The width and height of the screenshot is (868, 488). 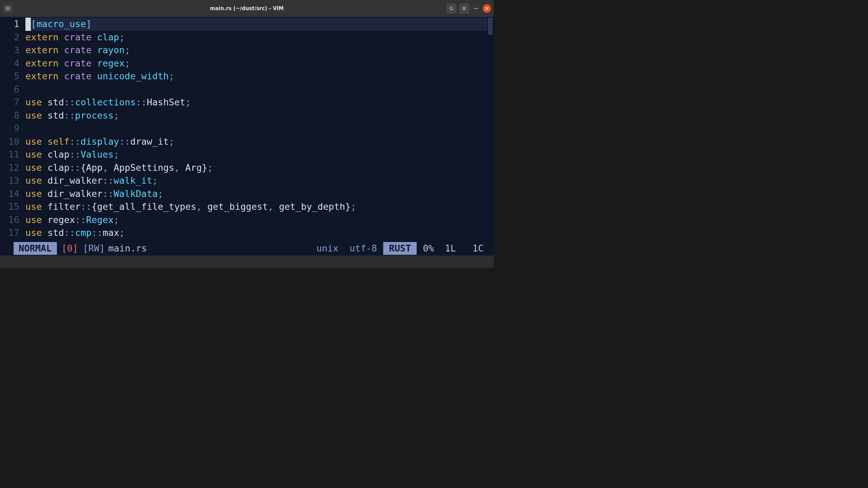 What do you see at coordinates (108, 167) in the screenshot?
I see `syntax-token: ,` at bounding box center [108, 167].